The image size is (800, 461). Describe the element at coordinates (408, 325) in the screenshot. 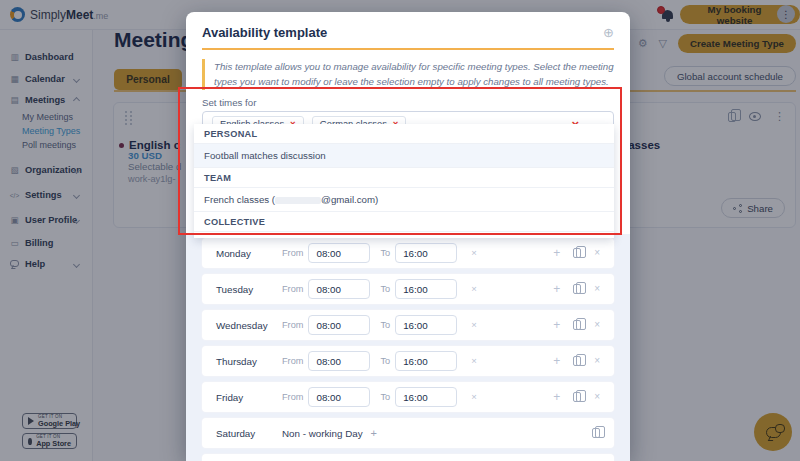

I see `day-row-wednesday: Wednesday From To × + ×` at that location.